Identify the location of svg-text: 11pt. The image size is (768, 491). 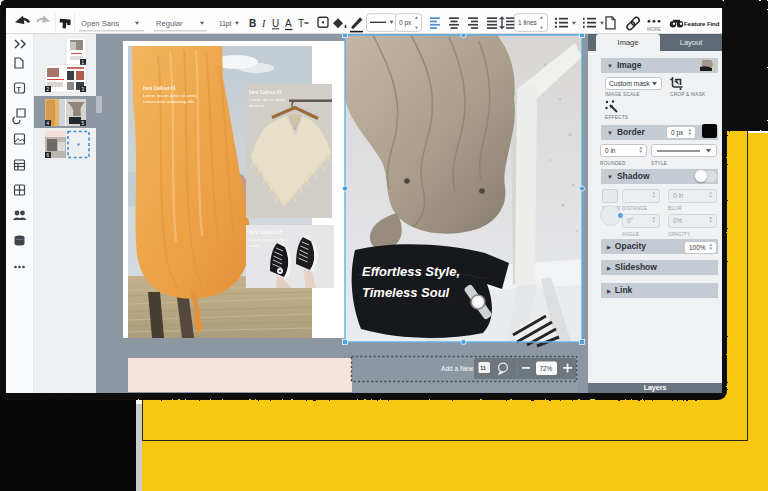
(226, 24).